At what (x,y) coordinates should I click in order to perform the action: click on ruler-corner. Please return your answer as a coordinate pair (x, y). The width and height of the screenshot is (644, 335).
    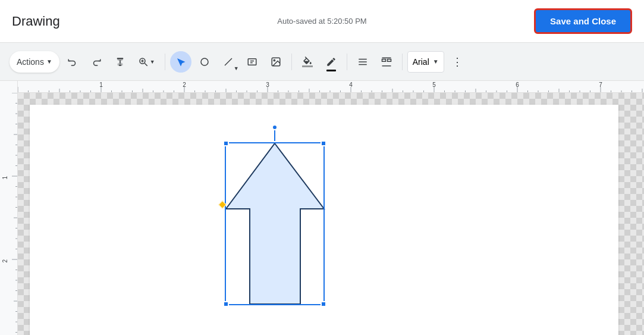
    Looking at the image, I should click on (9, 87).